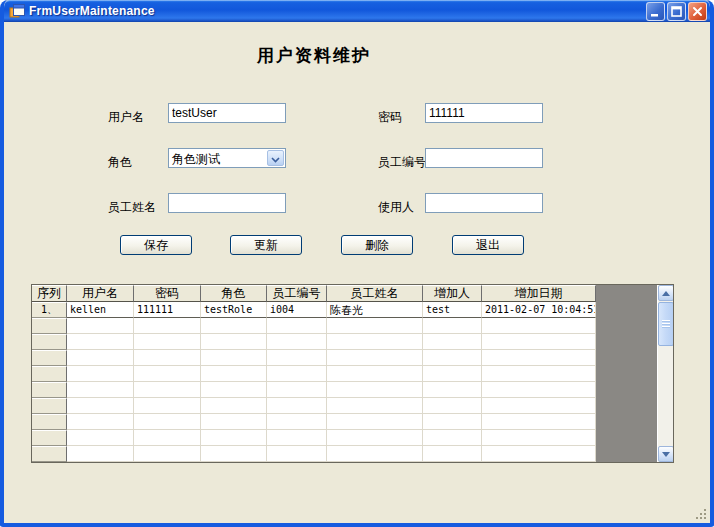 The image size is (714, 527). I want to click on exit-button: 退出, so click(488, 245).